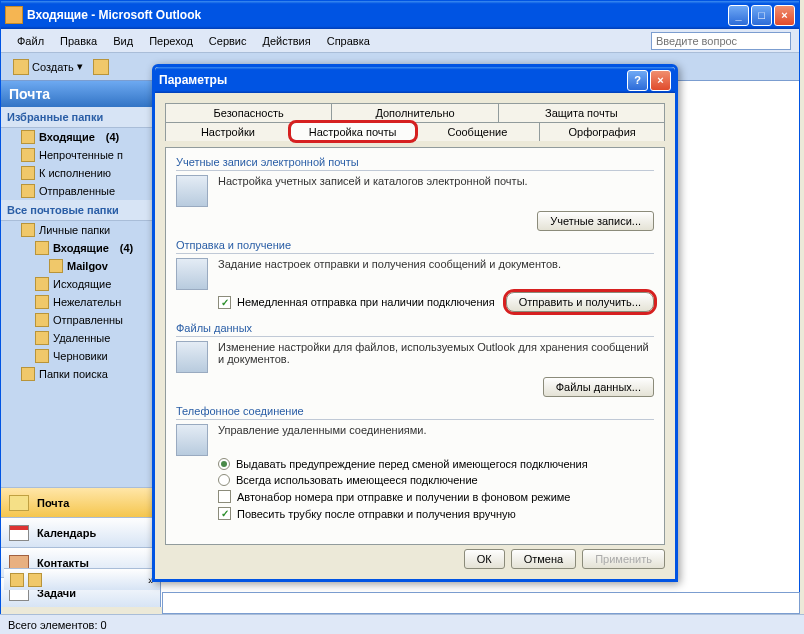 Image resolution: width=804 pixels, height=634 pixels. What do you see at coordinates (287, 41) in the screenshot?
I see `menu-actions: Действия` at bounding box center [287, 41].